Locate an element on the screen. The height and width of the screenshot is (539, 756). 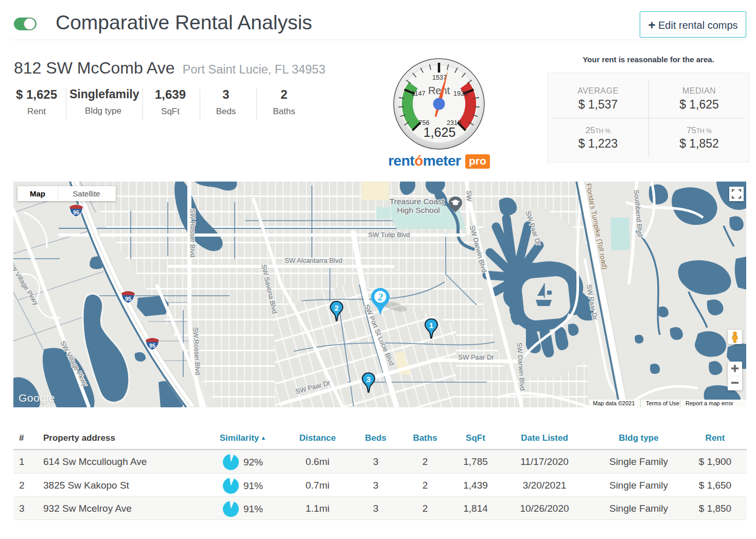
svg-text: Google is located at coordinates (37, 398).